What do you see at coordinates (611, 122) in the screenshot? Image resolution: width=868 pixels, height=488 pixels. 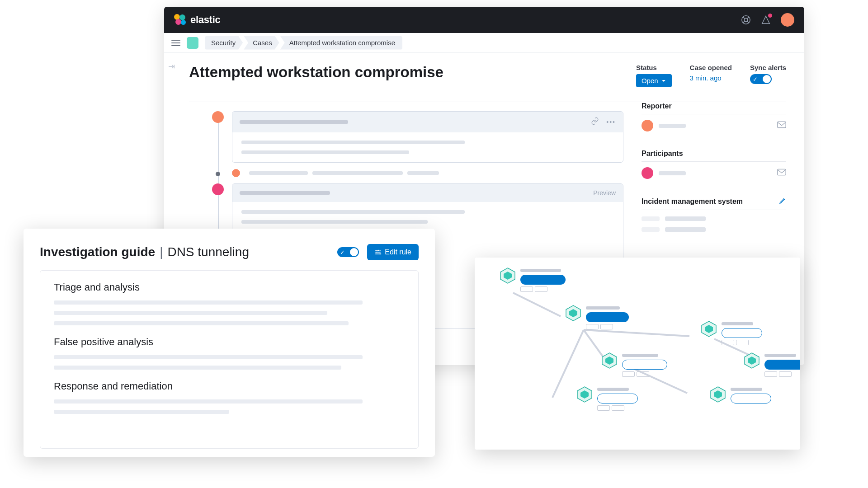 I see `more-icon: •••` at bounding box center [611, 122].